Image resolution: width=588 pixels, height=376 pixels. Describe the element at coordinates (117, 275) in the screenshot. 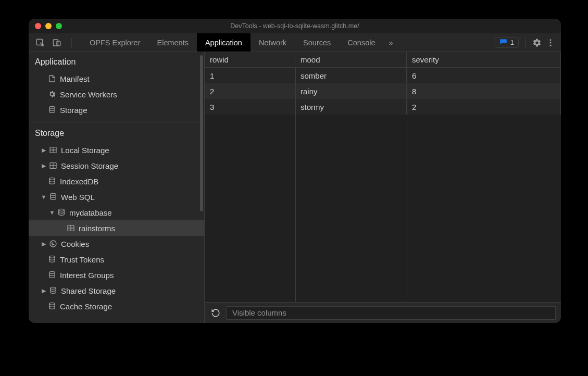

I see `sidebar-item-interest-groups: Interest Groups` at that location.